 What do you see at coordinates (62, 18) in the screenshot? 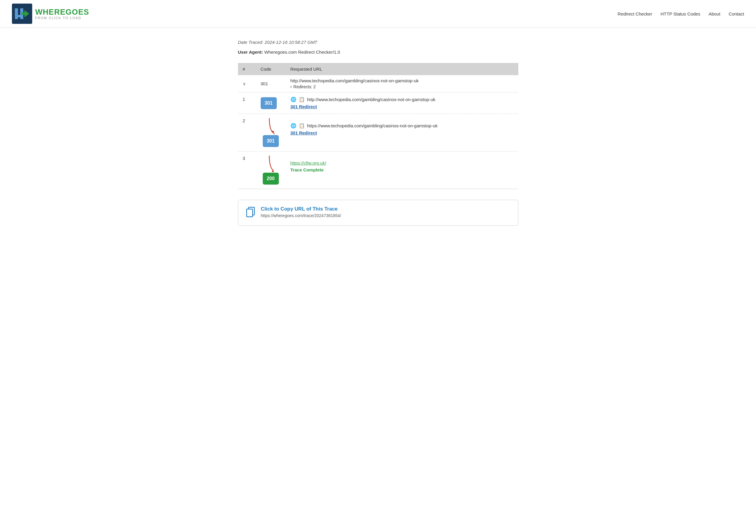
I see `logo-subtitle: FROM CLICK TO LOAD` at bounding box center [62, 18].